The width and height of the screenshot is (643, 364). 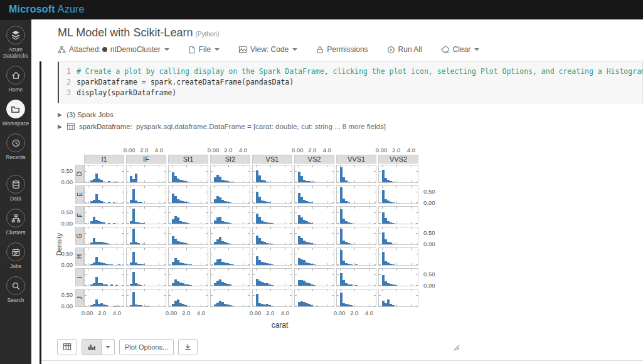 I want to click on resize-handle, so click(x=457, y=348).